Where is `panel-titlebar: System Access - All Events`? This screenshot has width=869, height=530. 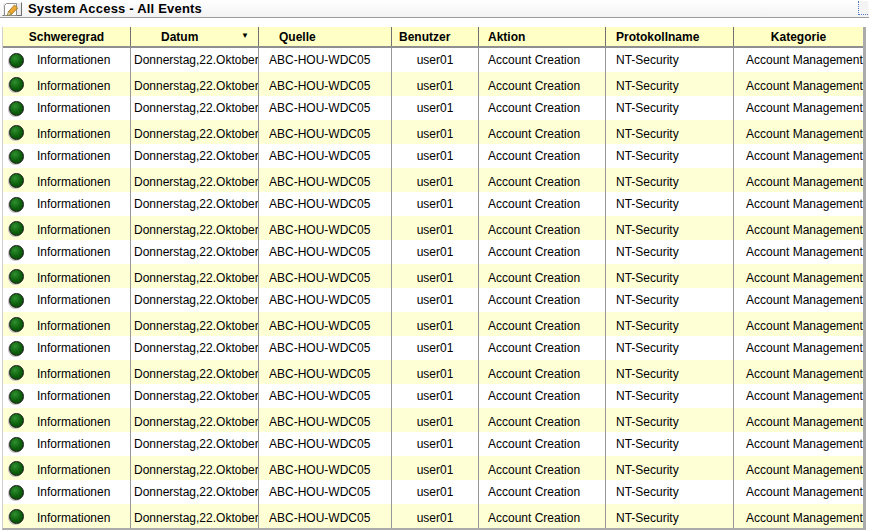 panel-titlebar: System Access - All Events is located at coordinates (434, 9).